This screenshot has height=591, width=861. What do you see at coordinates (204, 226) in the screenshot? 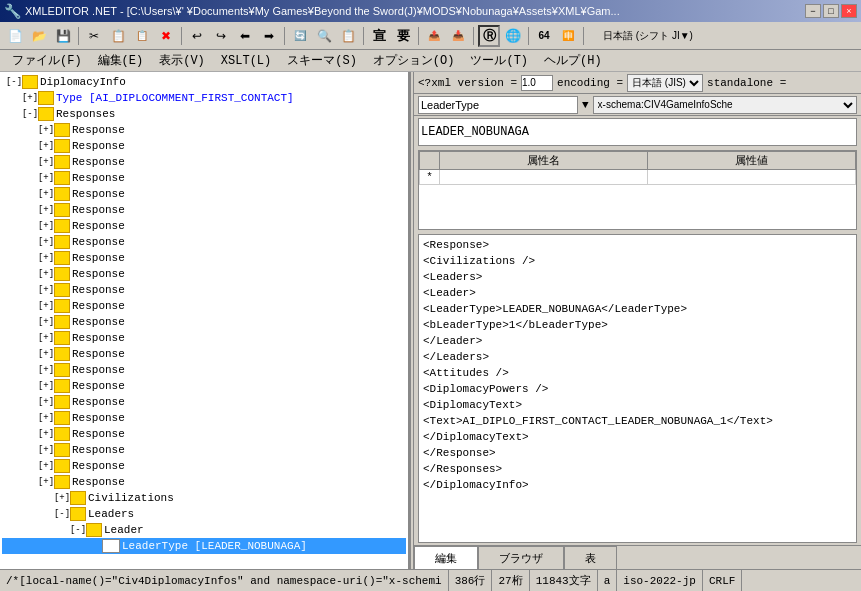
I see `tree-row-response-6: [+]Response` at bounding box center [204, 226].